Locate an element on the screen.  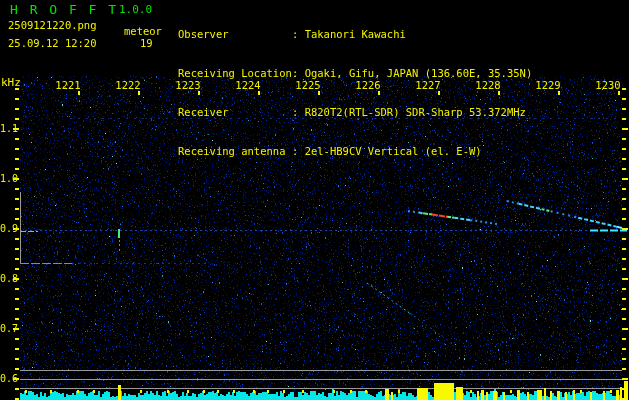
time-tick-label: 1227 is located at coordinates (428, 85).